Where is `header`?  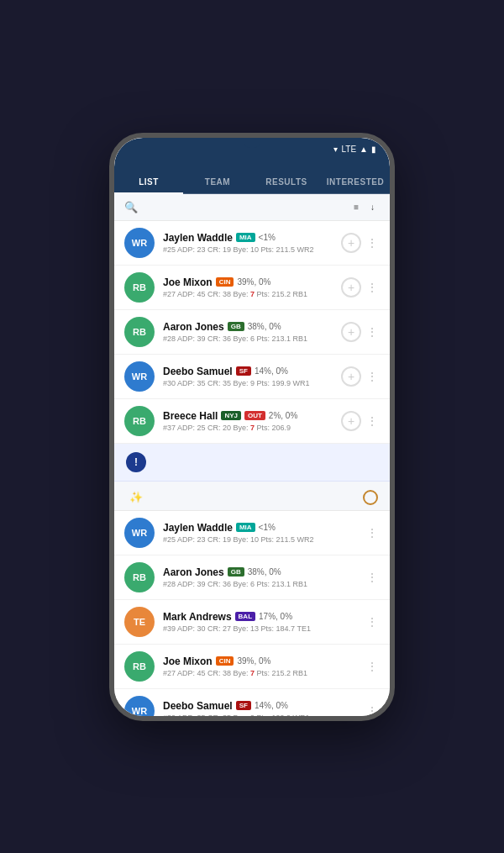
header is located at coordinates (252, 164).